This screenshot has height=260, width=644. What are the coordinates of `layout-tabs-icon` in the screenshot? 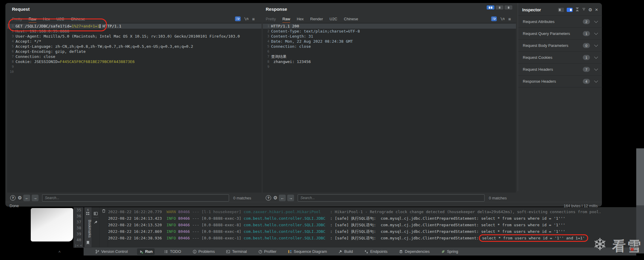 It's located at (508, 7).